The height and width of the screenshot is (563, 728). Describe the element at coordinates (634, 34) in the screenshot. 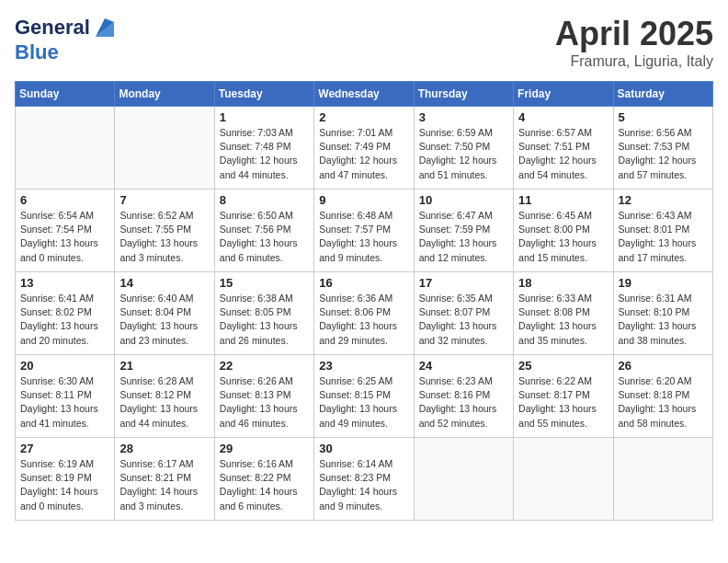

I see `month-title: April 2025` at that location.